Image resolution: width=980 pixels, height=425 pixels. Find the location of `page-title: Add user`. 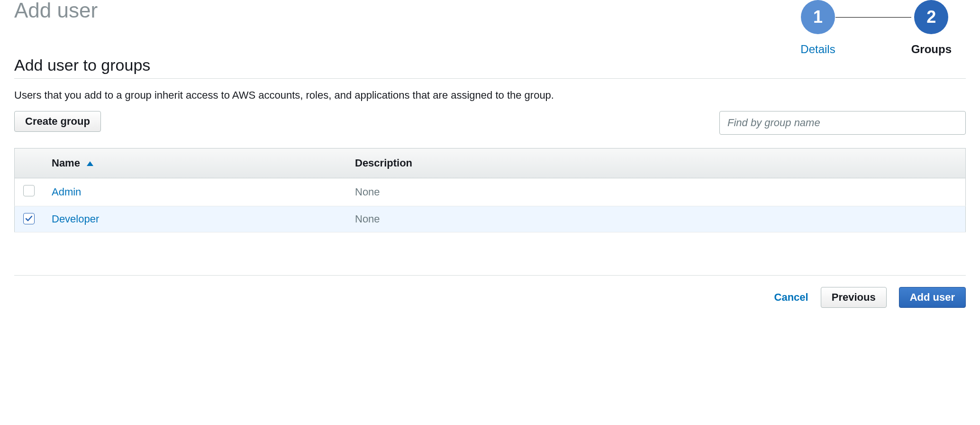

page-title: Add user is located at coordinates (56, 10).